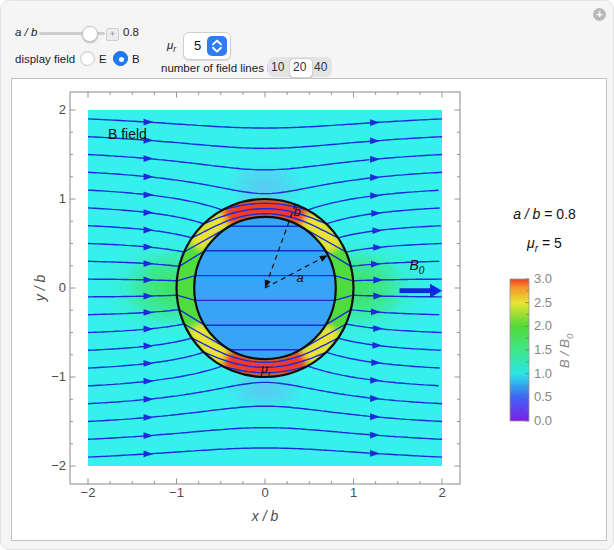  What do you see at coordinates (112, 34) in the screenshot?
I see `ab-expand-button: +` at bounding box center [112, 34].